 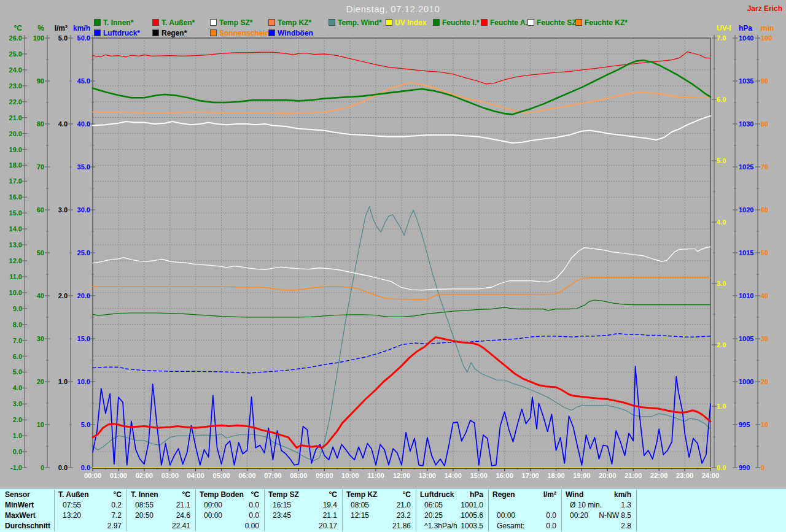 I want to click on x-axis-label: 16:00, so click(x=505, y=476).